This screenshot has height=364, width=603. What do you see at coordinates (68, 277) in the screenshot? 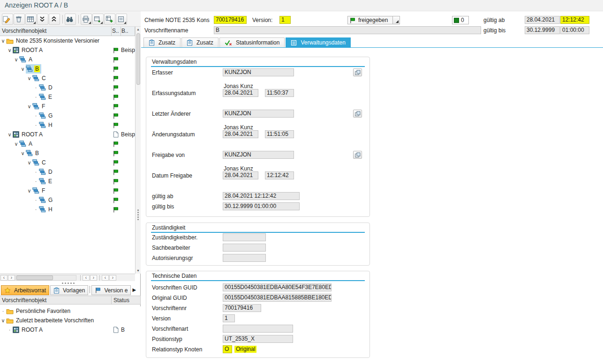
I see `tree-horizontal-scrollbar: ‹ › ‹ › ‹ ›` at bounding box center [68, 277].